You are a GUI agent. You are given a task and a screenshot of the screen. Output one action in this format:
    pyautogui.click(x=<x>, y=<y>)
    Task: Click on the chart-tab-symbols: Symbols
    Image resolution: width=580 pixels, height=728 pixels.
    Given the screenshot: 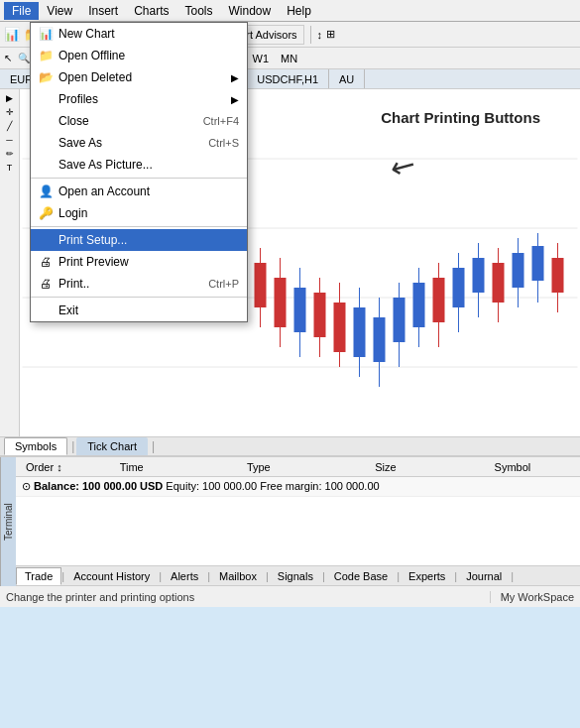 What is the action you would take?
    pyautogui.click(x=36, y=446)
    